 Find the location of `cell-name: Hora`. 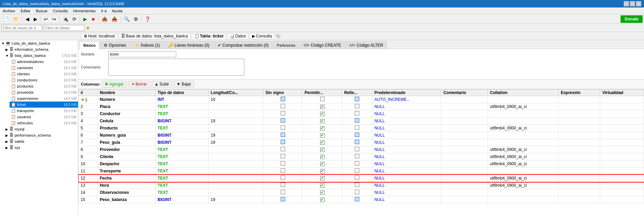

cell-name: Hora is located at coordinates (127, 185).